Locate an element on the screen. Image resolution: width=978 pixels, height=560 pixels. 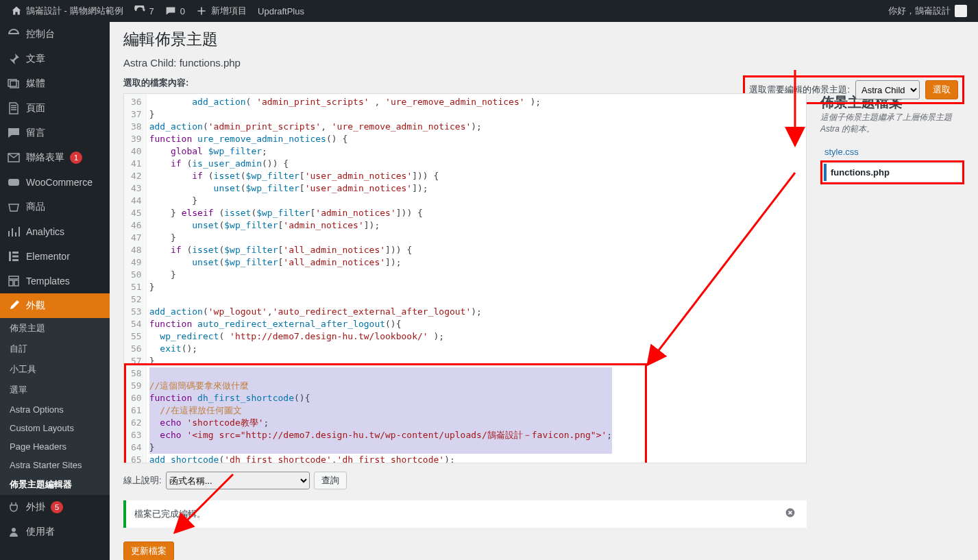
notice-text: 檔案已完成編輯。 is located at coordinates (170, 514).